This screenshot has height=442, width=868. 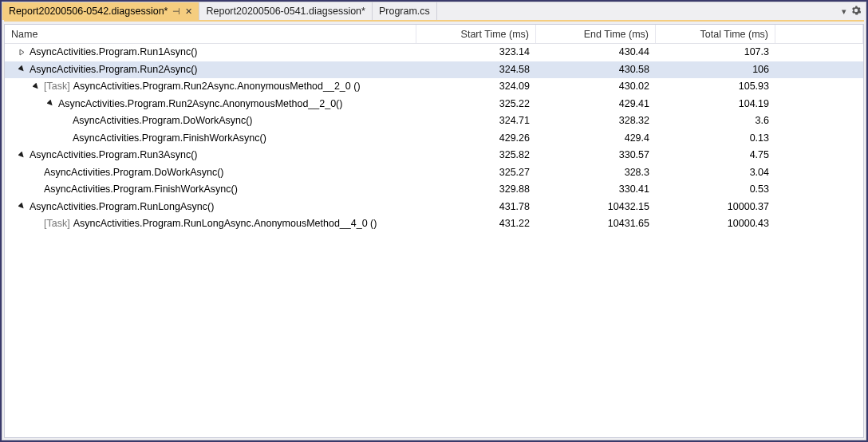 What do you see at coordinates (476, 155) in the screenshot?
I see `cell-start: 325.82` at bounding box center [476, 155].